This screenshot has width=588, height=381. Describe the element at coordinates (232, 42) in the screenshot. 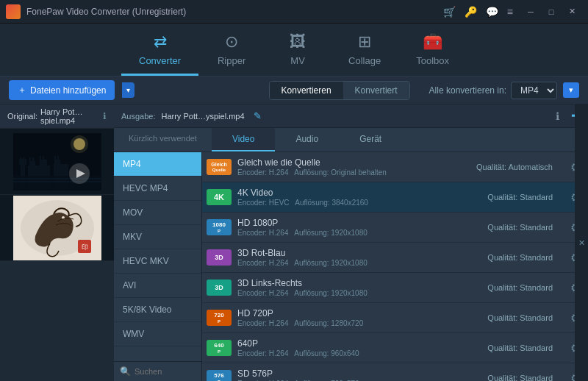

I see `ripper-icon: ⊙` at that location.